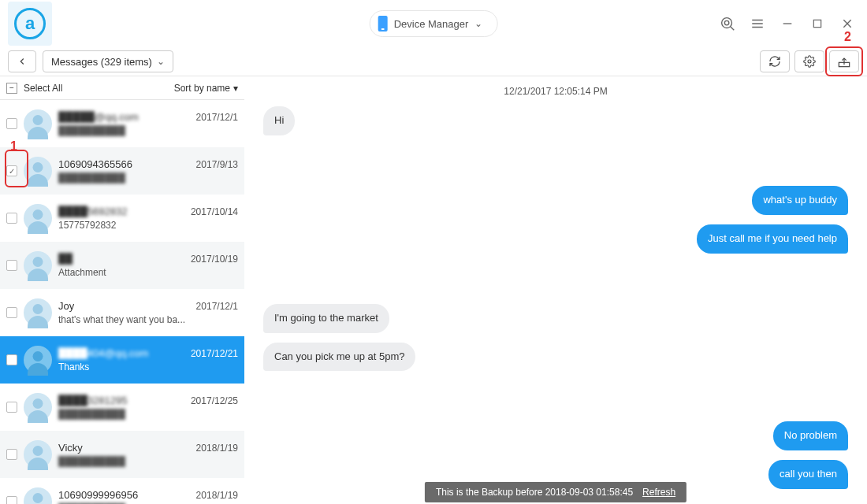 The height and width of the screenshot is (504, 867). I want to click on app-logo: a, so click(30, 24).